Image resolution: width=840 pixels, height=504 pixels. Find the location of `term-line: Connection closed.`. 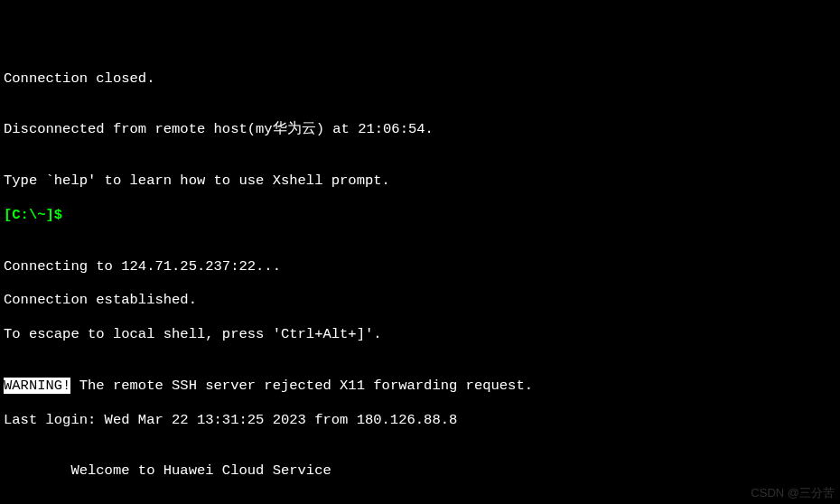

term-line: Connection closed. is located at coordinates (420, 79).